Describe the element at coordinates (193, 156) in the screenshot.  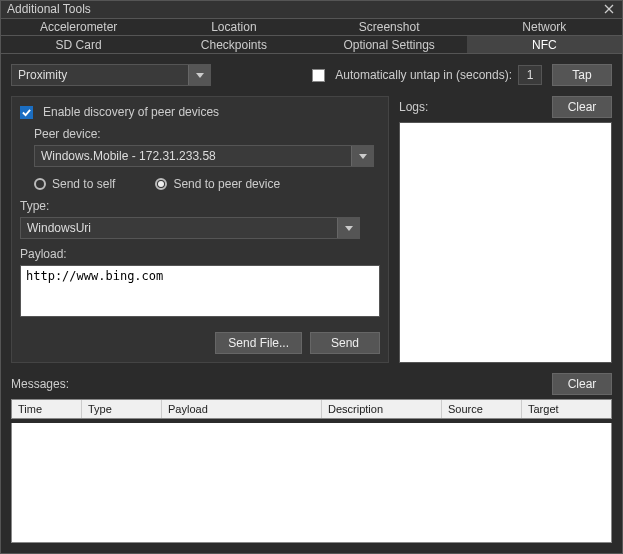
I see `peer-combo-text: Windows.Mobile - 172.31.233.58` at that location.